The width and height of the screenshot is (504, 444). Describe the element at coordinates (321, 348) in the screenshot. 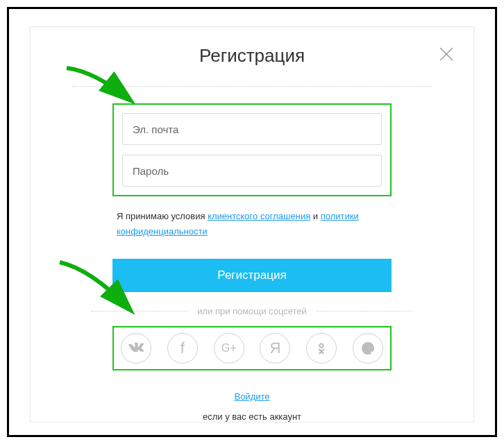

I see `odnoklassniki-icon` at that location.